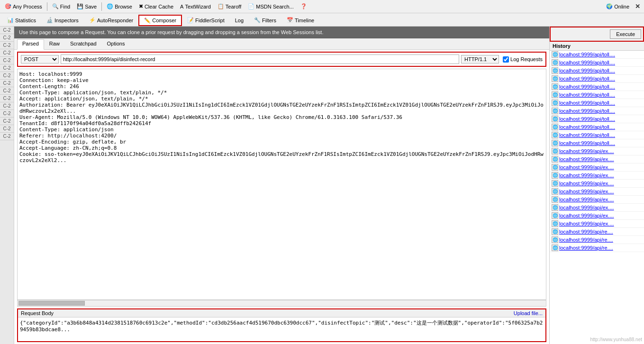 This screenshot has height=344, width=644. Describe the element at coordinates (7, 114) in the screenshot. I see `sidebar-item-12: C-2` at that location.